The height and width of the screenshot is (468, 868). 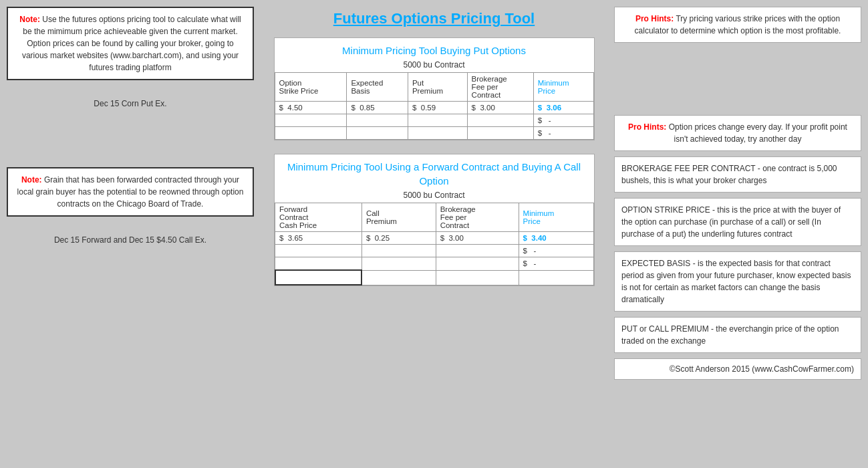 What do you see at coordinates (500, 134) in the screenshot?
I see `tool1-r3-c4` at bounding box center [500, 134].